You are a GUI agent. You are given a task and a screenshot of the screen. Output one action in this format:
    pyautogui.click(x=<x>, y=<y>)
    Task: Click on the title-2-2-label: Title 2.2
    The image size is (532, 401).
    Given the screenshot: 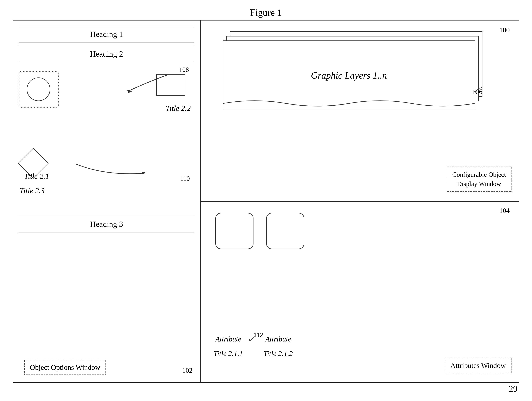 What is the action you would take?
    pyautogui.click(x=178, y=108)
    